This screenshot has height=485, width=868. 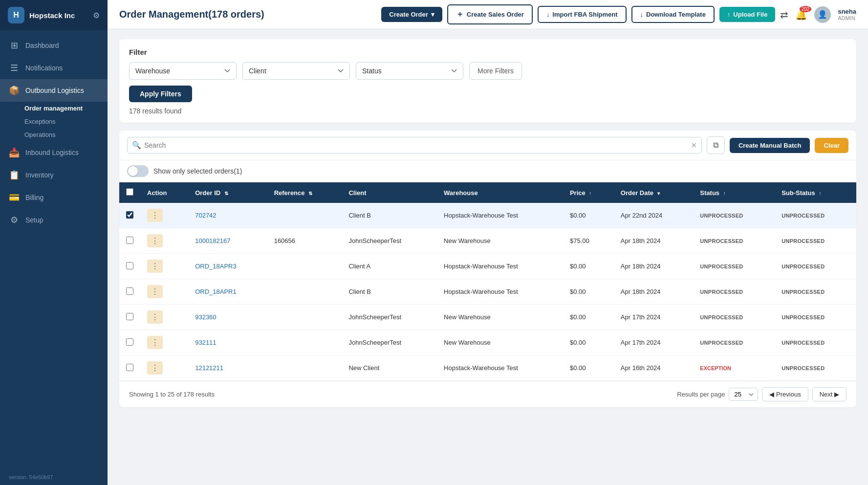 I want to click on plus-icon: ＋, so click(x=460, y=15).